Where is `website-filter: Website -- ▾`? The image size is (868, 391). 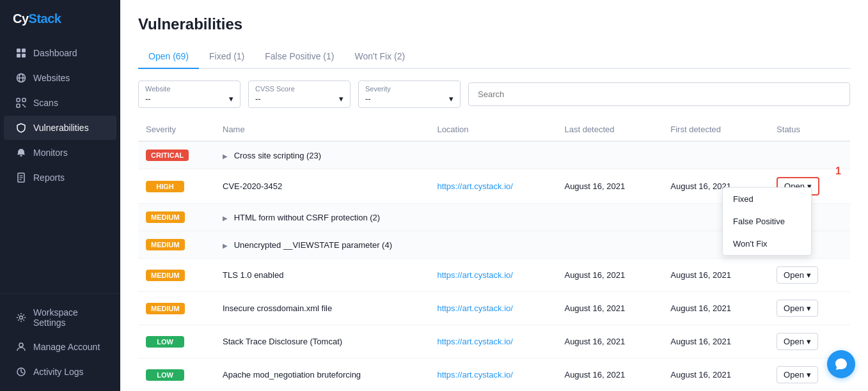
website-filter: Website -- ▾ is located at coordinates (189, 95).